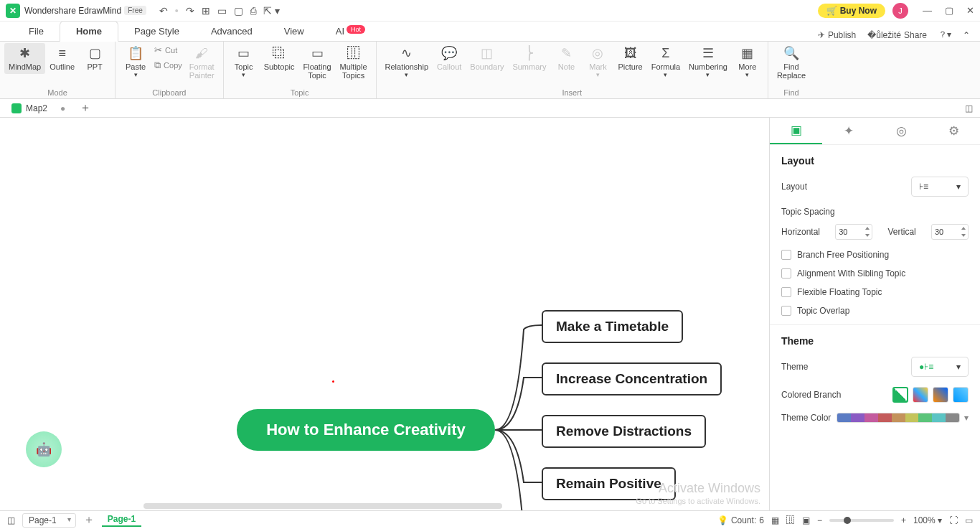 The image size is (980, 529). I want to click on open-icon: ▭, so click(222, 11).